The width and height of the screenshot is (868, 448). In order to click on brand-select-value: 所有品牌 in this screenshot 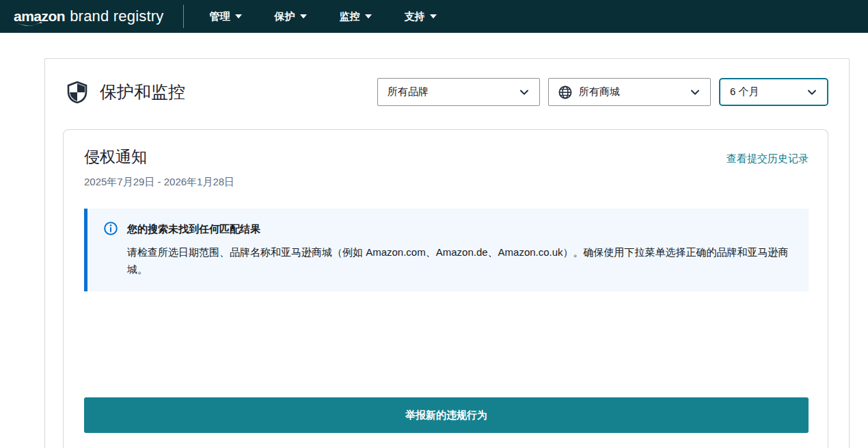, I will do `click(408, 92)`.